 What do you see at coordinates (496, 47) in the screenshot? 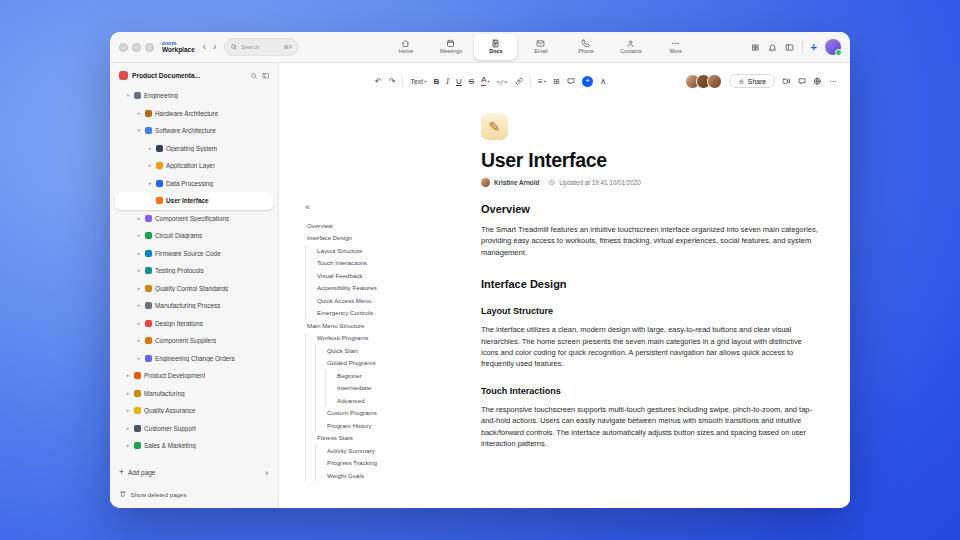
I see `tab-docs: Docs` at bounding box center [496, 47].